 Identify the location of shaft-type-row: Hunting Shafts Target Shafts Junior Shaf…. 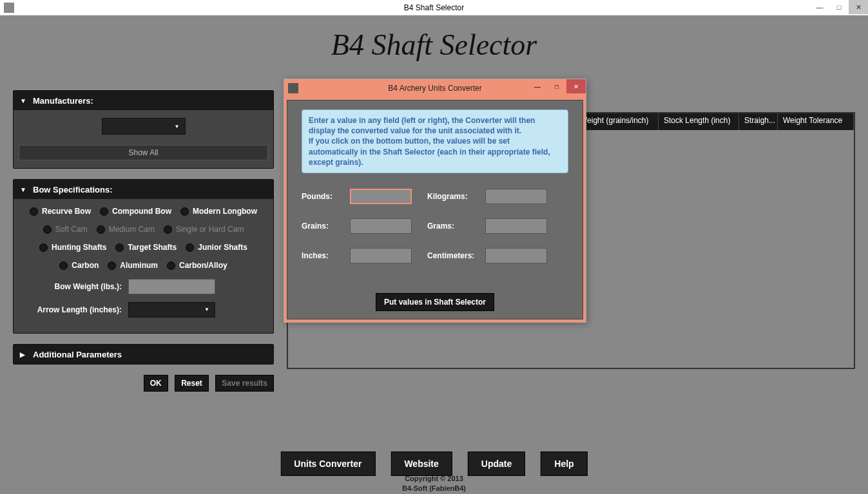
(143, 247).